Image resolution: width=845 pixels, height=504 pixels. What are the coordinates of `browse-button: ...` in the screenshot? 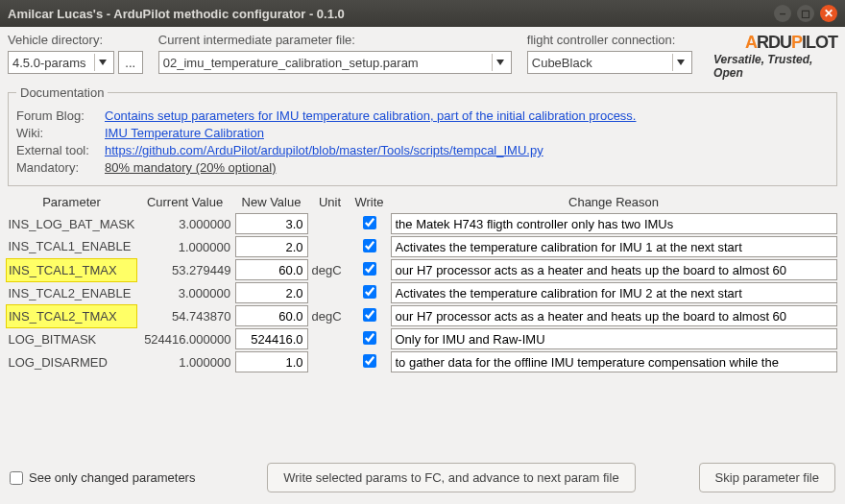 It's located at (131, 62).